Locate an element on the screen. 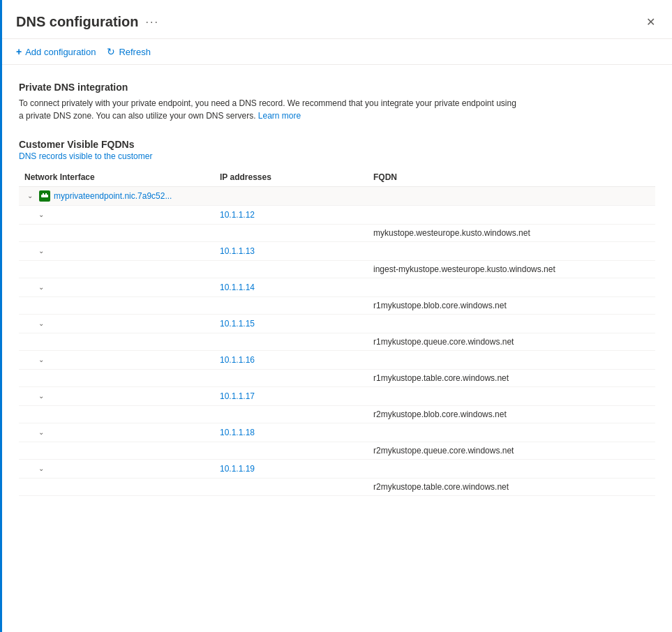 Image resolution: width=672 pixels, height=632 pixels. fqdn-text-3: r1mykustope.queue.core.windows.net is located at coordinates (444, 342).